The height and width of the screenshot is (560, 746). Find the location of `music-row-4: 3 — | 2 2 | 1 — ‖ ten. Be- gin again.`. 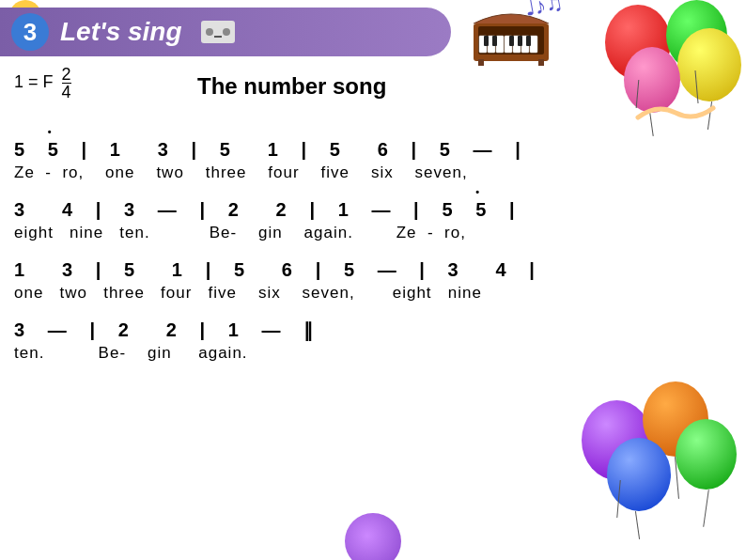

music-row-4: 3 — | 2 2 | 1 — ‖ ten. Be- gin again. is located at coordinates (373, 340).